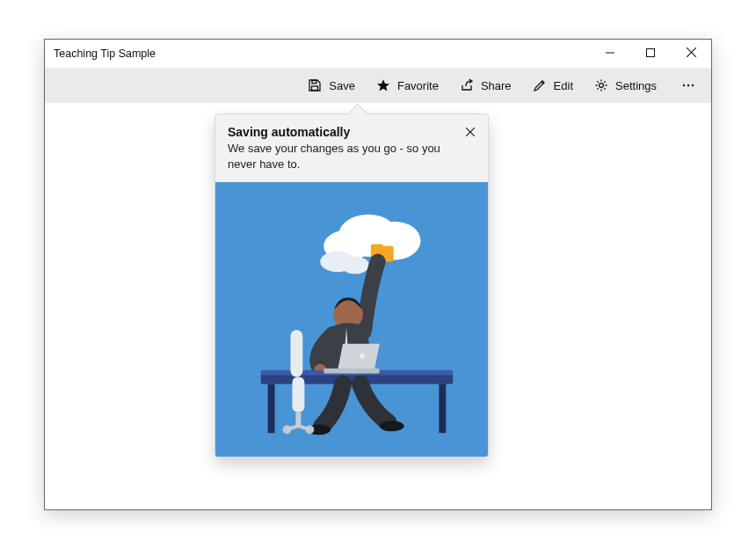 The height and width of the screenshot is (549, 756). What do you see at coordinates (610, 54) in the screenshot?
I see `minimize-icon` at bounding box center [610, 54].